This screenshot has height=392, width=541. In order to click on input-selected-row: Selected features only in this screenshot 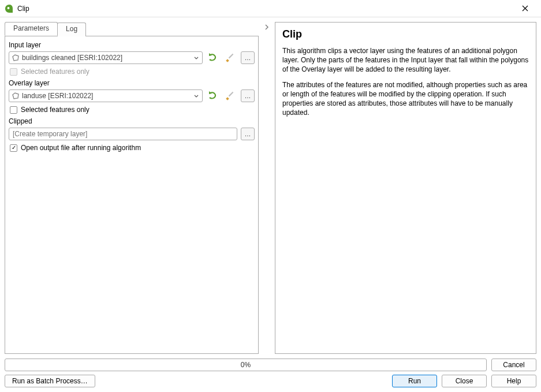, I will do `click(132, 72)`.